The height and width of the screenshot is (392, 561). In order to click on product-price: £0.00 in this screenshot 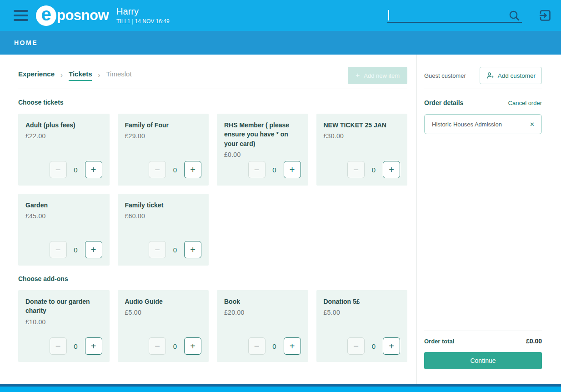, I will do `click(263, 155)`.